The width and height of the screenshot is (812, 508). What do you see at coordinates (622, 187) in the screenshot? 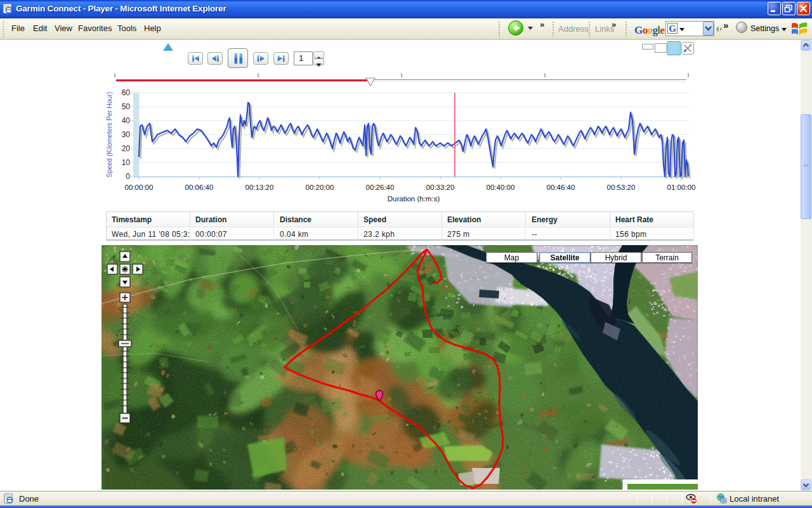
I see `svg-text: 00:53:20` at bounding box center [622, 187].